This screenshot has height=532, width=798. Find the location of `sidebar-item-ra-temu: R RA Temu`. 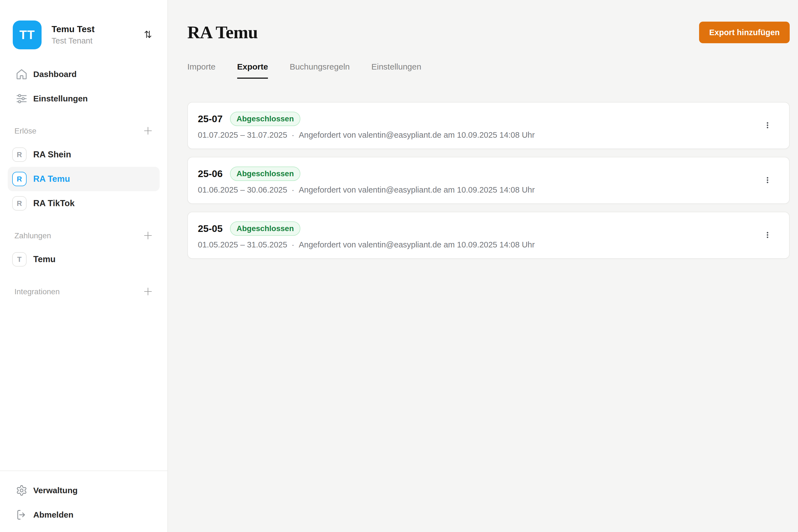

sidebar-item-ra-temu: R RA Temu is located at coordinates (83, 179).